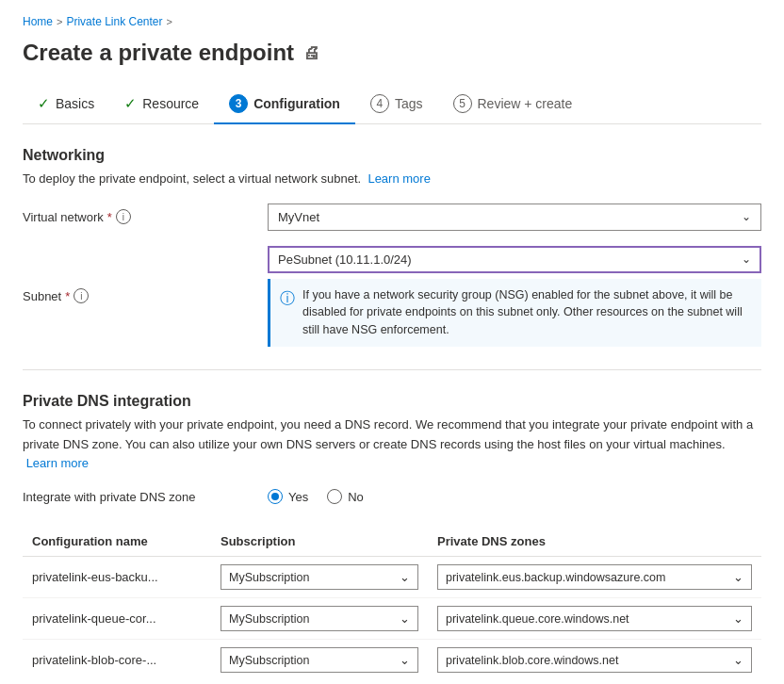  What do you see at coordinates (392, 179) in the screenshot?
I see `networking-desc: To deploy the private endpoint, select a…` at bounding box center [392, 179].